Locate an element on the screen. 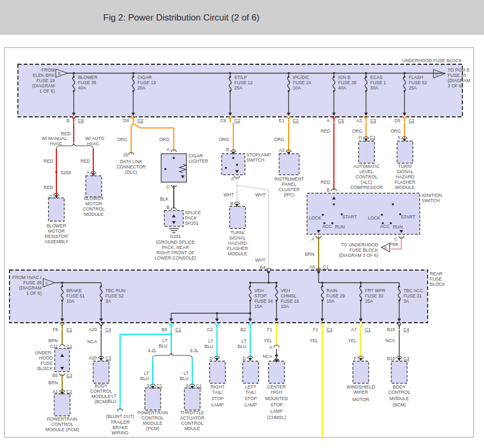  label-throttle-231: THROTTLE is located at coordinates (192, 413).